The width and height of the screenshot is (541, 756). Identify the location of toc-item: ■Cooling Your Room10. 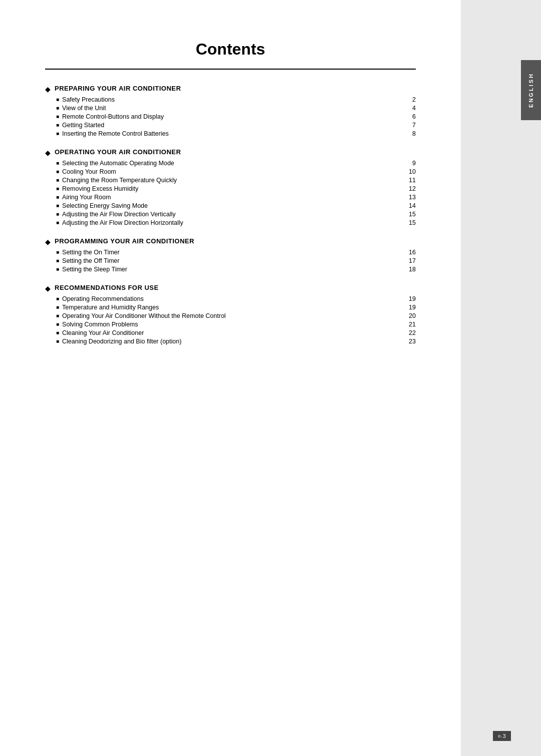
(236, 172).